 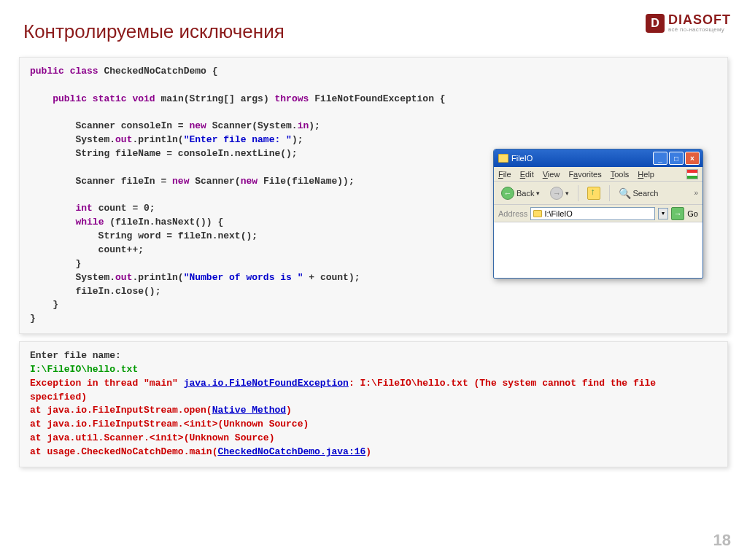 I want to click on explorer-menubar: File Edit View Favorites Tools Help, so click(x=598, y=174).